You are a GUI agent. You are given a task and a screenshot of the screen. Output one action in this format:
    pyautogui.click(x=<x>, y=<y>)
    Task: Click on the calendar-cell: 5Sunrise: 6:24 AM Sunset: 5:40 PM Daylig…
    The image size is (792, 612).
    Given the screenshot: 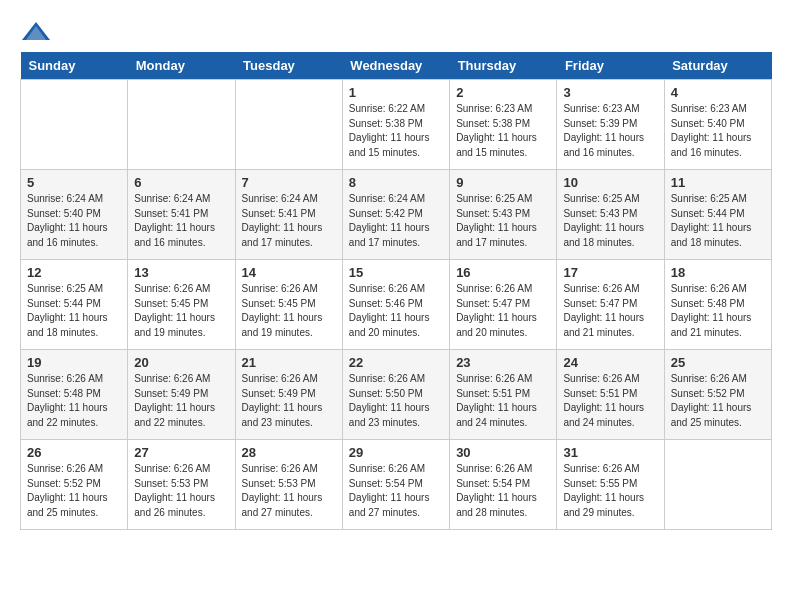 What is the action you would take?
    pyautogui.click(x=74, y=215)
    